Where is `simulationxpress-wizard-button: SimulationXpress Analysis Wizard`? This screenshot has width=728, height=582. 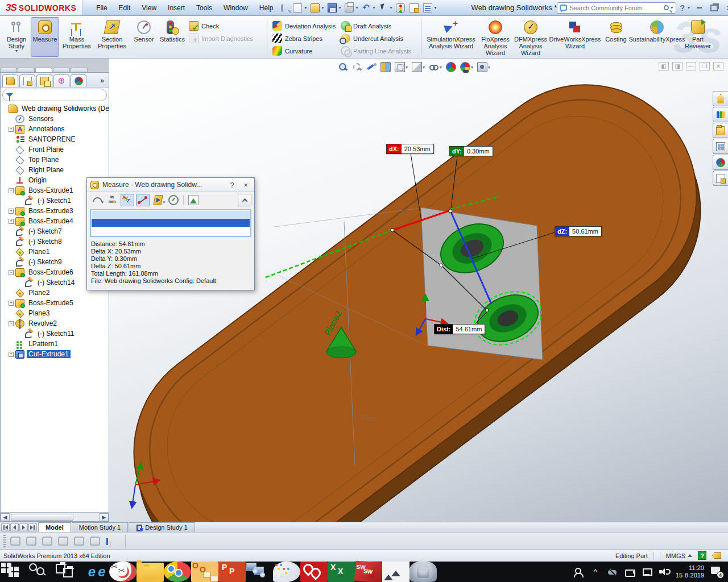
simulationxpress-wizard-button: SimulationXpress Analysis Wizard is located at coordinates (451, 37).